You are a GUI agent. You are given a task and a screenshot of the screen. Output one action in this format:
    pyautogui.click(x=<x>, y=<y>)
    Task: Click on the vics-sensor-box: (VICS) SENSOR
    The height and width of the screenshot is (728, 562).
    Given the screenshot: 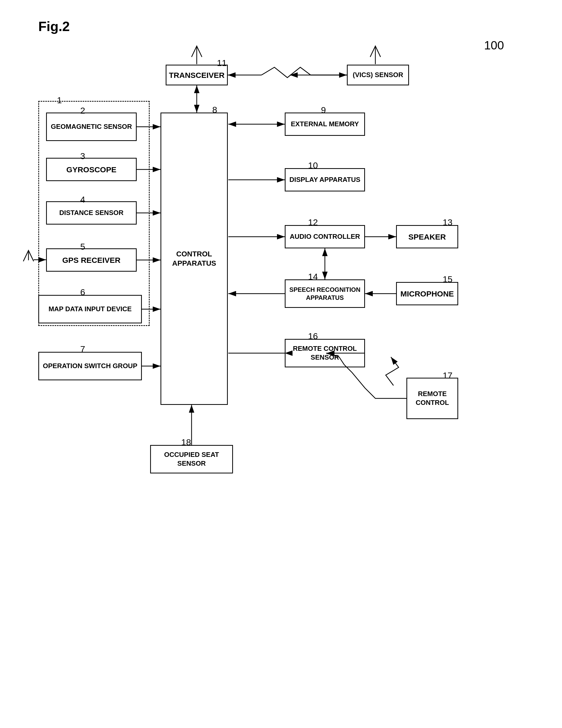 What is the action you would take?
    pyautogui.click(x=378, y=75)
    